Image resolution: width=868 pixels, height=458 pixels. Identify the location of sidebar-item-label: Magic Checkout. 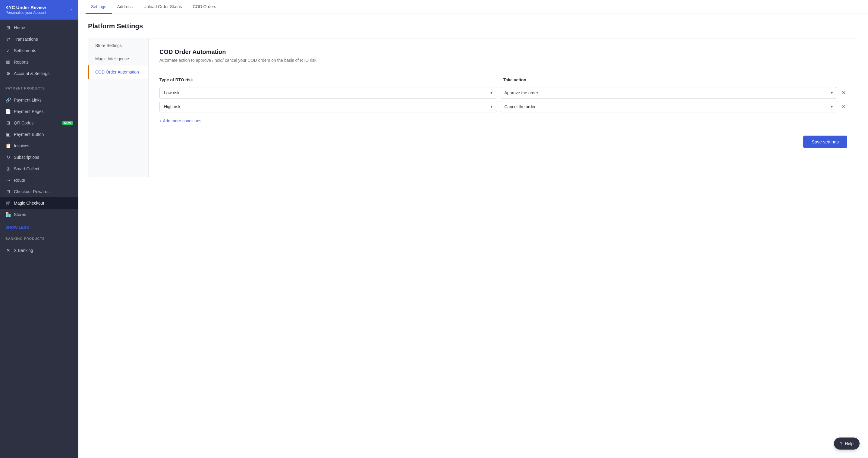
(29, 203).